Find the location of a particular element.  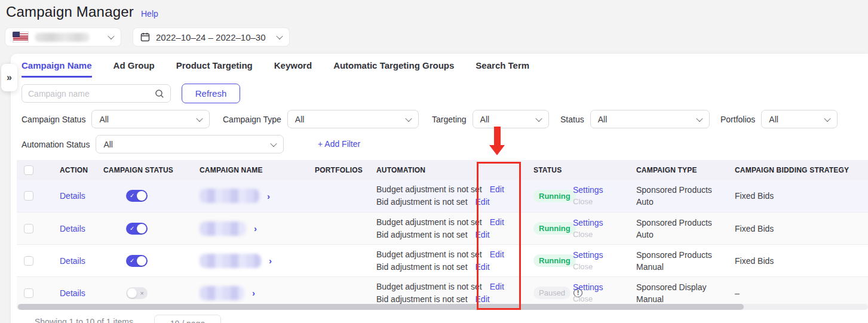

horizontal-scrollbar-thumb is located at coordinates (381, 307).